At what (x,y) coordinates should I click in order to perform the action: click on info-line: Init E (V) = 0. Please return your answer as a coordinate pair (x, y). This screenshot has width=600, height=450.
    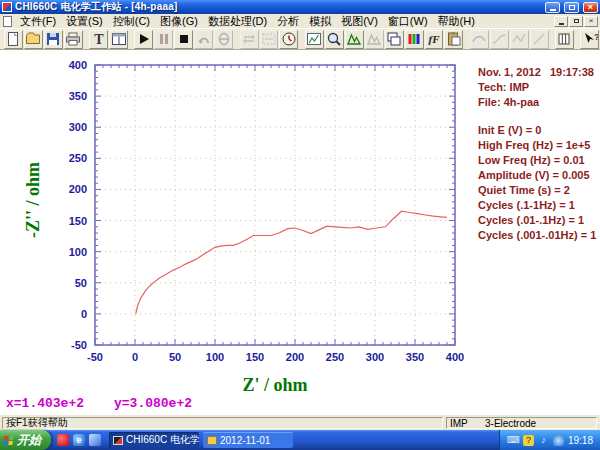
    Looking at the image, I should click on (537, 130).